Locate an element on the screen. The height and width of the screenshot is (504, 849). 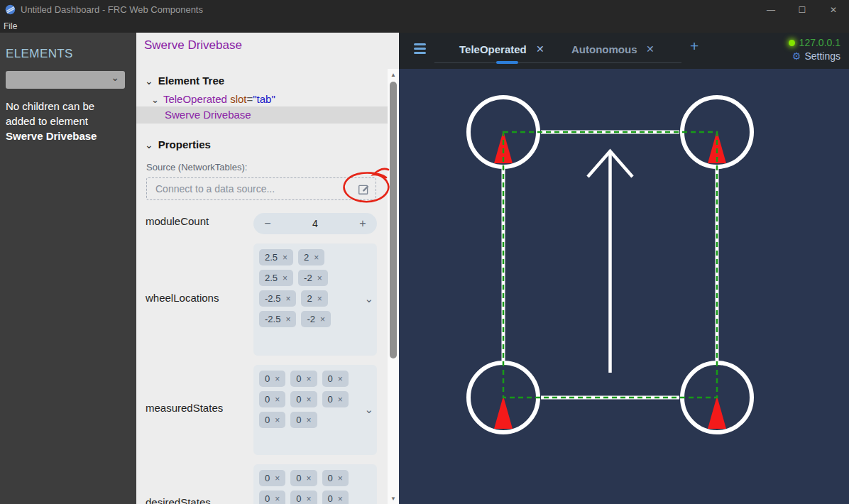
scrollbar-thumb is located at coordinates (393, 220).